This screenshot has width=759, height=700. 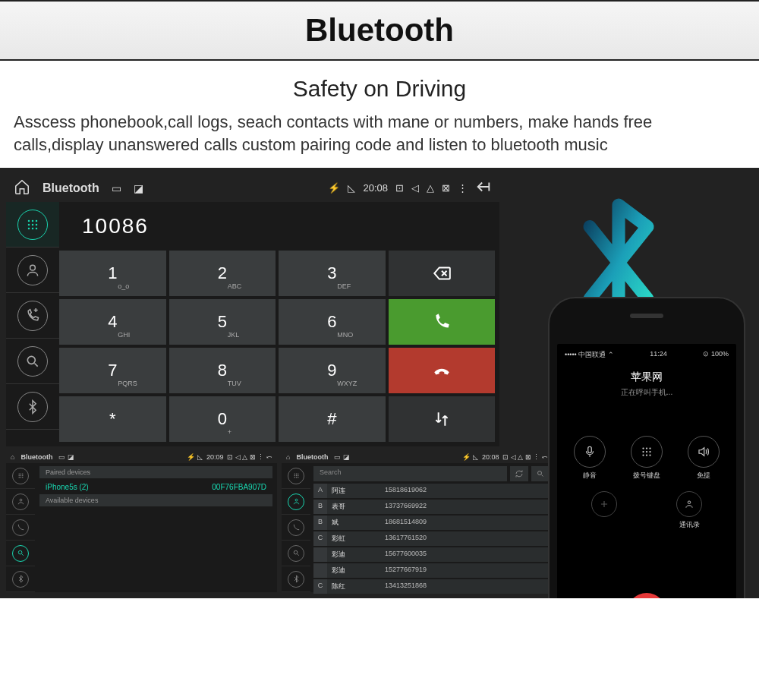 I want to click on banner-title: Bluetooth, so click(x=380, y=30).